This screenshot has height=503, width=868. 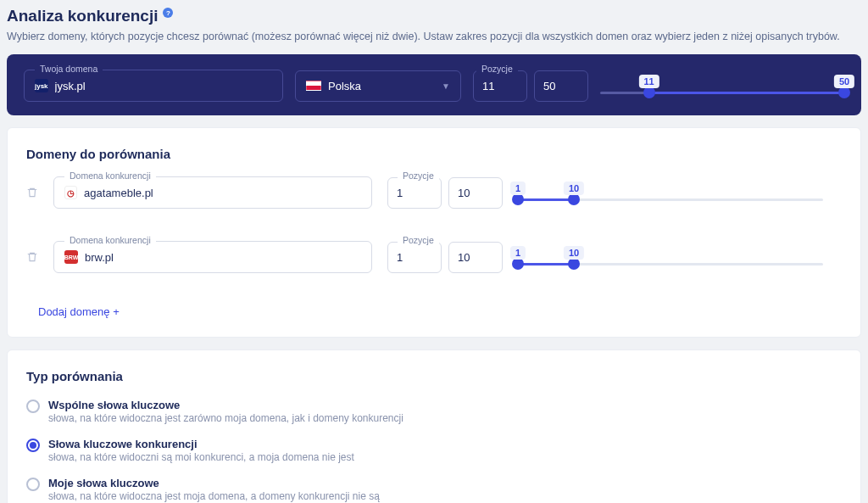 What do you see at coordinates (434, 489) in the screenshot?
I see `comparison-option: Moje słowa kluczowe słowa, na które wido…` at bounding box center [434, 489].